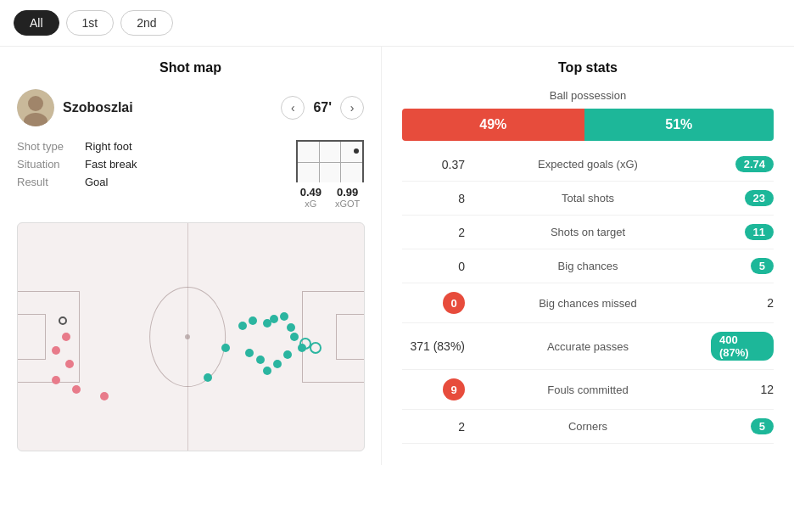 The image size is (794, 532). I want to click on stat-right-bc: 5, so click(735, 266).